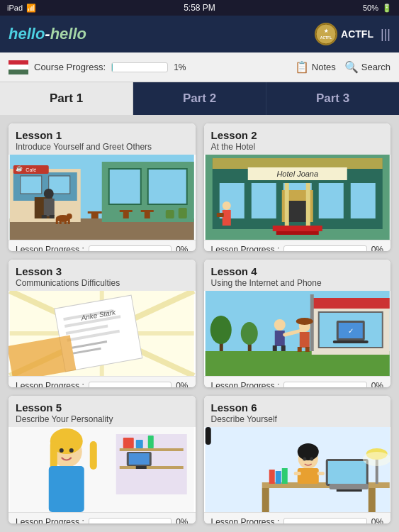 The width and height of the screenshot is (399, 532). I want to click on logo: hello-hello, so click(47, 34).